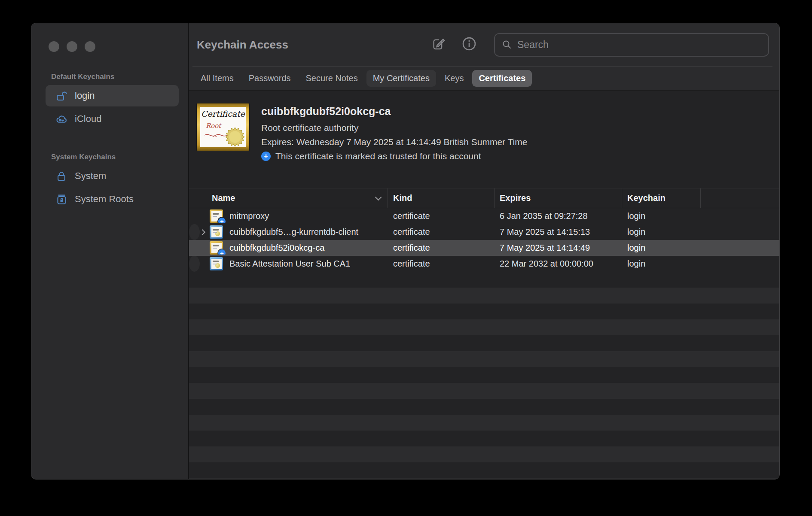 Image resolution: width=812 pixels, height=516 pixels. What do you see at coordinates (104, 199) in the screenshot?
I see `sidebar-item-label: System Roots` at bounding box center [104, 199].